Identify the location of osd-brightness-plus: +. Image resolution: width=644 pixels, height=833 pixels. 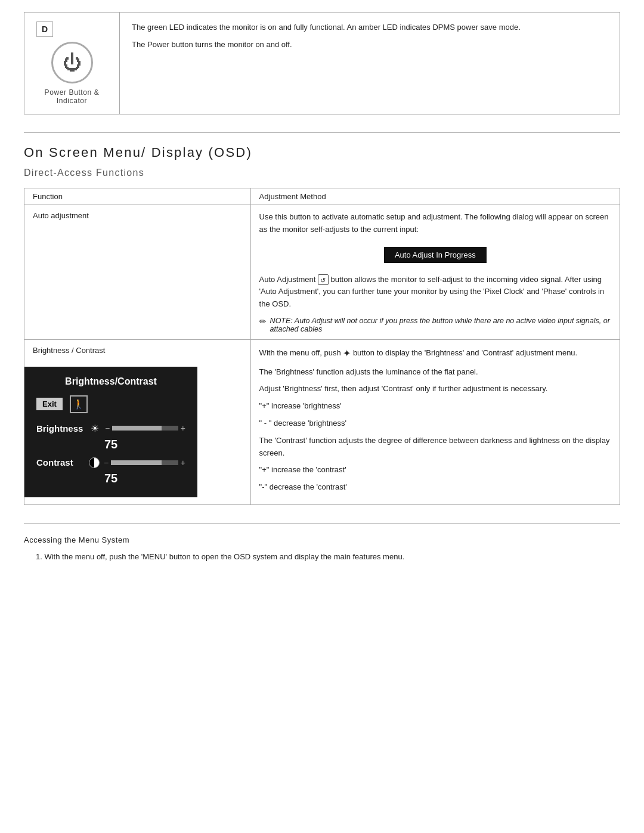
(183, 428).